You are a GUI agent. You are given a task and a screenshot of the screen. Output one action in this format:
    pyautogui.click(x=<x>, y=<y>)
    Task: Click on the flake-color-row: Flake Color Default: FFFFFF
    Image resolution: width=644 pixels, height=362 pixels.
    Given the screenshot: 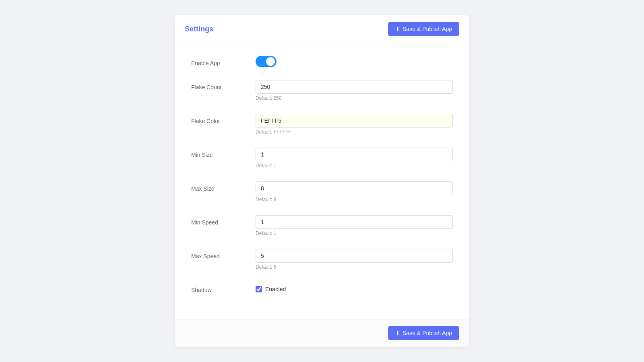 What is the action you would take?
    pyautogui.click(x=322, y=124)
    